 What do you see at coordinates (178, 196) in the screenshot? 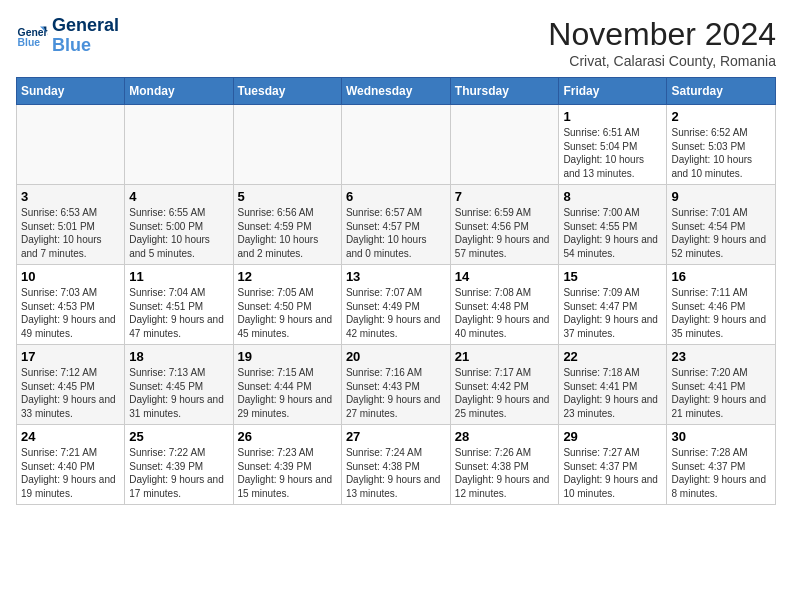
I see `day-number: 4` at bounding box center [178, 196].